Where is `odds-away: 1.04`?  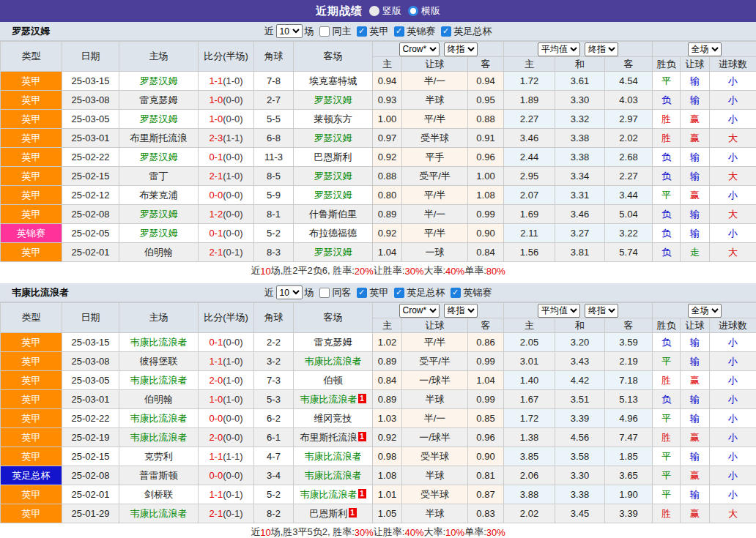
odds-away: 1.04 is located at coordinates (486, 381).